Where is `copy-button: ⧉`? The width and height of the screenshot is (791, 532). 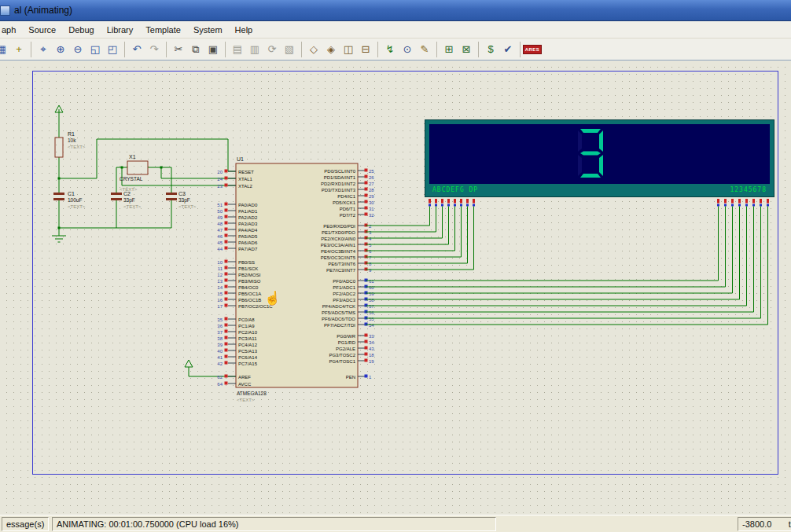
copy-button: ⧉ is located at coordinates (196, 50).